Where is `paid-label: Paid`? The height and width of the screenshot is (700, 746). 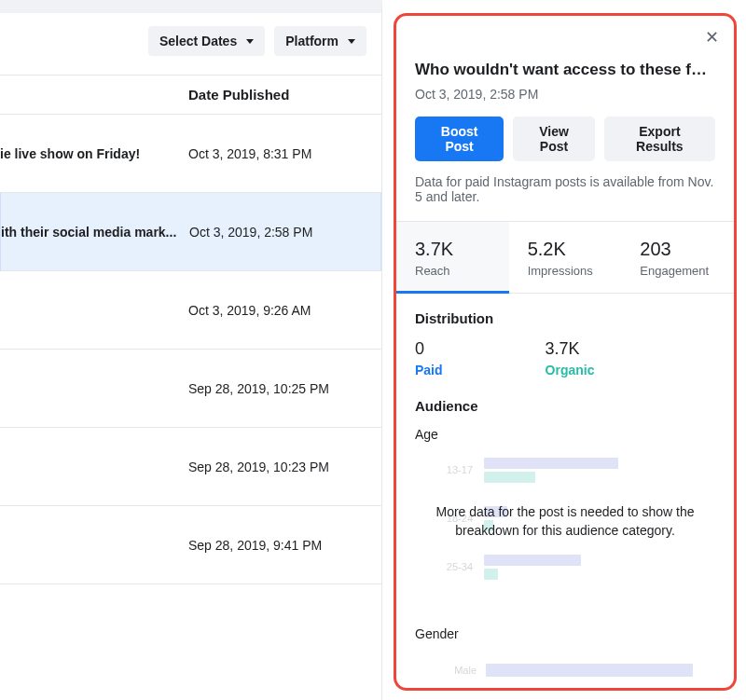
paid-label: Paid is located at coordinates (429, 370).